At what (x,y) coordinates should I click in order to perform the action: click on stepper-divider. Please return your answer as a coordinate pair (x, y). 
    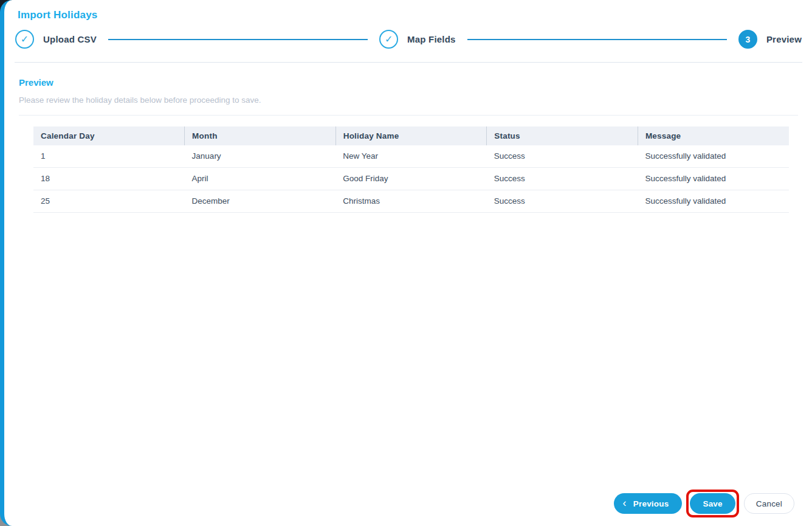
    Looking at the image, I should click on (408, 62).